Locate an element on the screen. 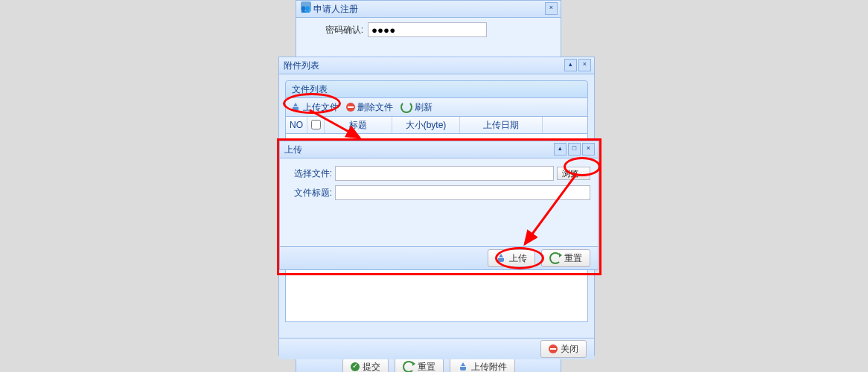 This screenshot has width=868, height=372. refresh-button: 刷新 is located at coordinates (417, 107).